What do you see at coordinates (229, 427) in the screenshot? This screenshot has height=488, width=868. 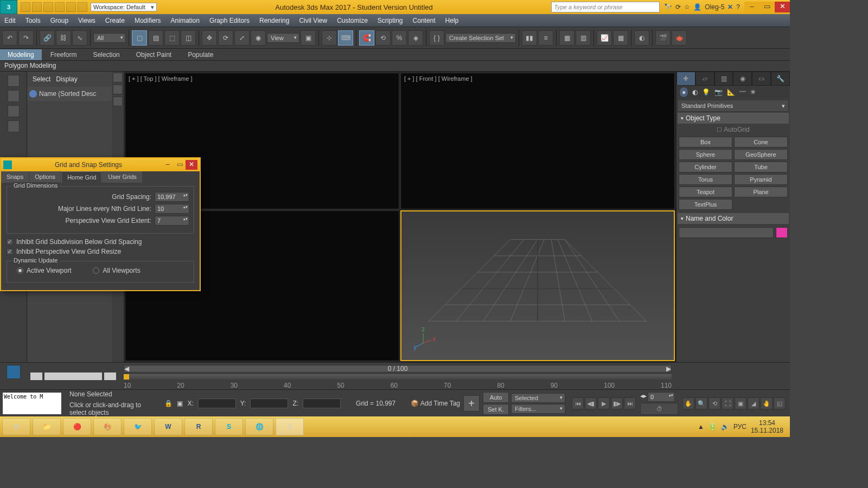 I see `task-skype: S` at bounding box center [229, 427].